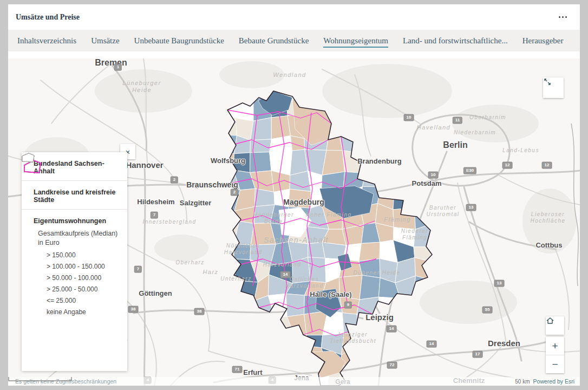  Describe the element at coordinates (75, 265) in the screenshot. I see `legend-section-renderer: Eigentumswohnungen Gesamtkaufpreis (Medi…` at that location.